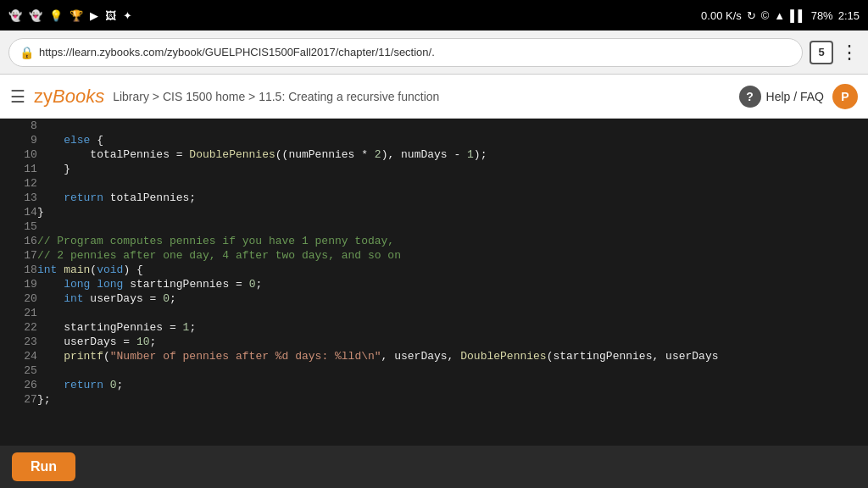  Describe the element at coordinates (434, 371) in the screenshot. I see `table-row: 25` at that location.